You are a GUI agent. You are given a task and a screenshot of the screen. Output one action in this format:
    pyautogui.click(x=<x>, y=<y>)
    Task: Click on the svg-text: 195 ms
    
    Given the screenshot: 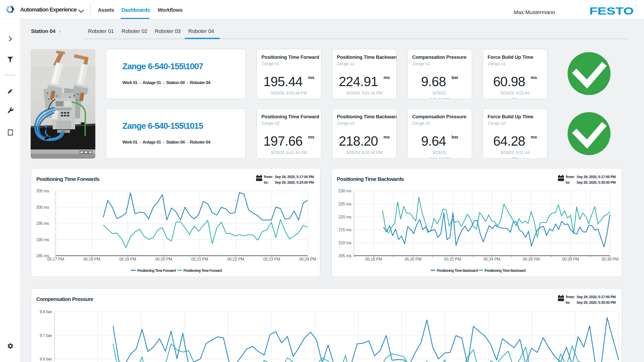 What is the action you would take?
    pyautogui.click(x=42, y=223)
    